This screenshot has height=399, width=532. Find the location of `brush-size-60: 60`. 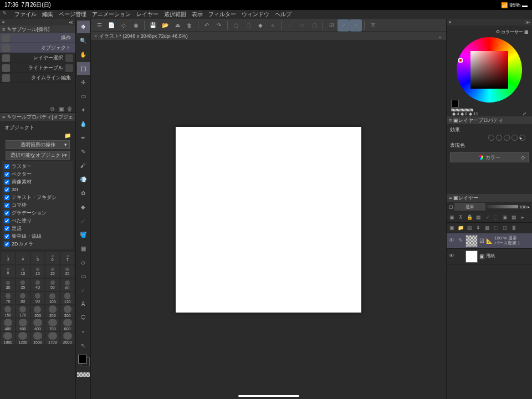

brush-size-60: 60 is located at coordinates (68, 285).